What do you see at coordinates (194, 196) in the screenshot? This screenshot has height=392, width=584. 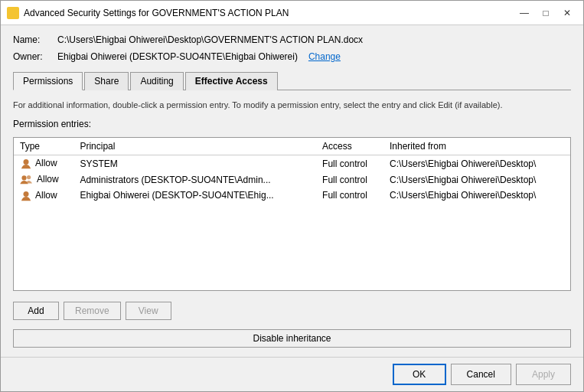 I see `cell-principal-2: Ehigbai Ohiwerei (DESKTOP-SUO4NTE\Ehig..…` at bounding box center [194, 196].